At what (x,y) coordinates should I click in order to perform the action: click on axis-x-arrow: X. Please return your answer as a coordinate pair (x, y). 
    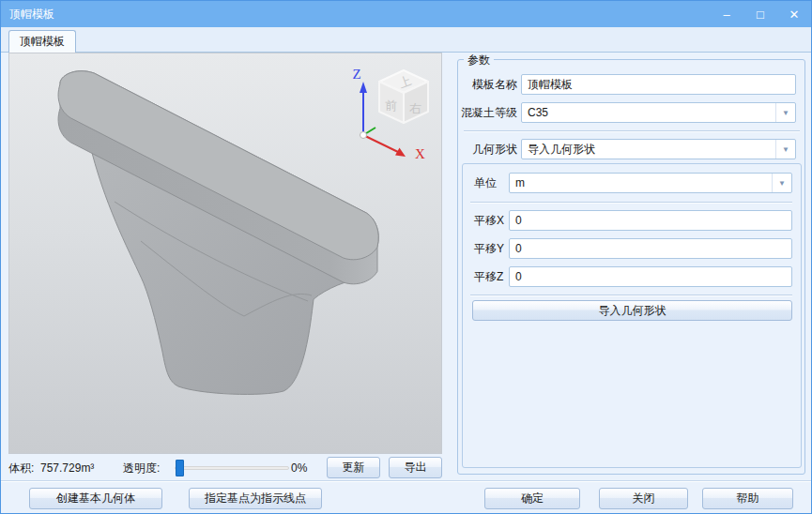
    Looking at the image, I should click on (394, 148).